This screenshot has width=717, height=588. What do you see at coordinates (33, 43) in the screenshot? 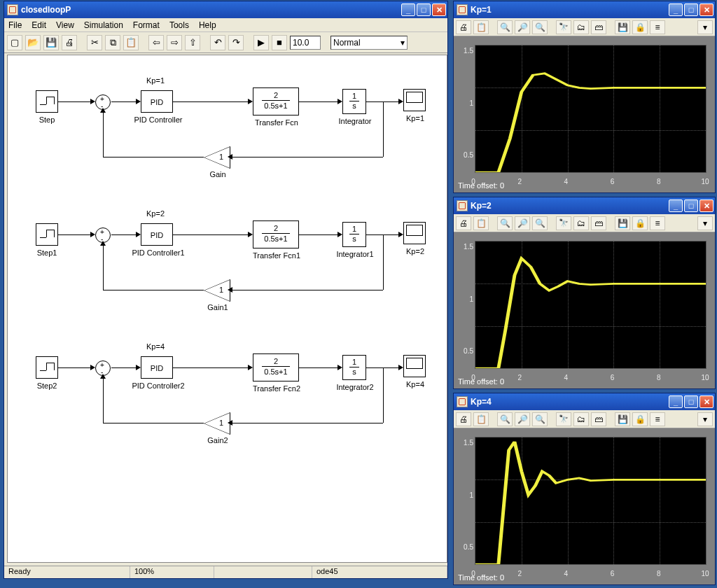
I see `open-icon: 📂` at bounding box center [33, 43].